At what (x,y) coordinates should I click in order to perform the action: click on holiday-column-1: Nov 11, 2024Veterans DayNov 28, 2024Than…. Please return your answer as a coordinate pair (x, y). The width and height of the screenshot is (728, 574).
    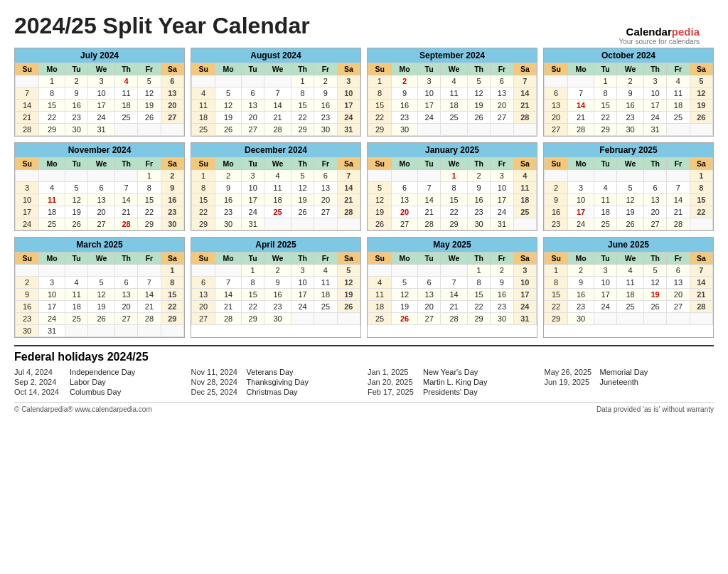
    Looking at the image, I should click on (276, 382).